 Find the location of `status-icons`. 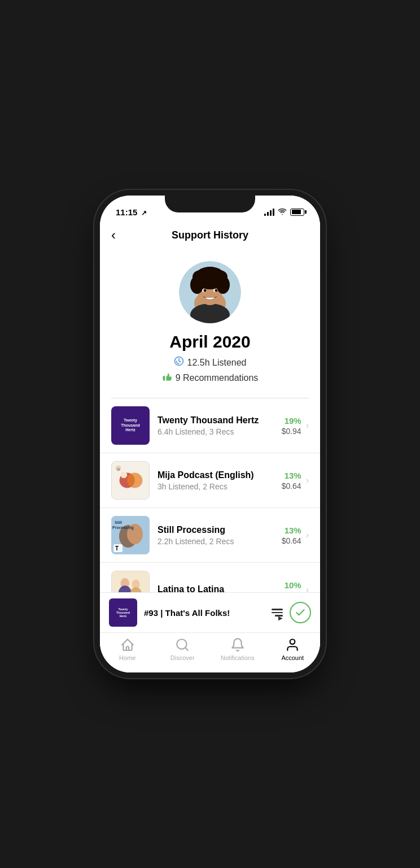

status-icons is located at coordinates (285, 212).